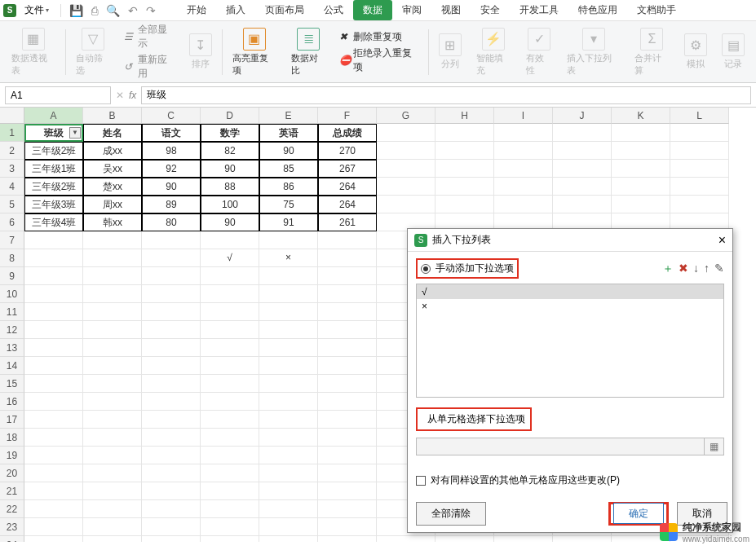  I want to click on row-header: 8, so click(12, 258).